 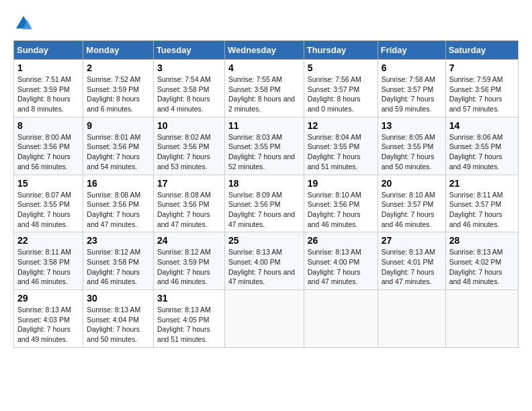 I want to click on day-number: 27, so click(x=412, y=240).